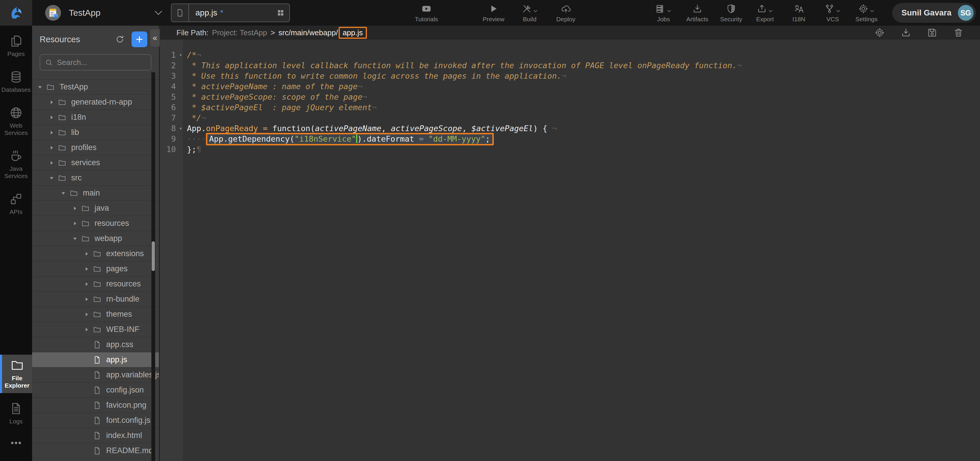 This screenshot has height=461, width=980. What do you see at coordinates (16, 212) in the screenshot?
I see `sidebar-item-label: APIs` at bounding box center [16, 212].